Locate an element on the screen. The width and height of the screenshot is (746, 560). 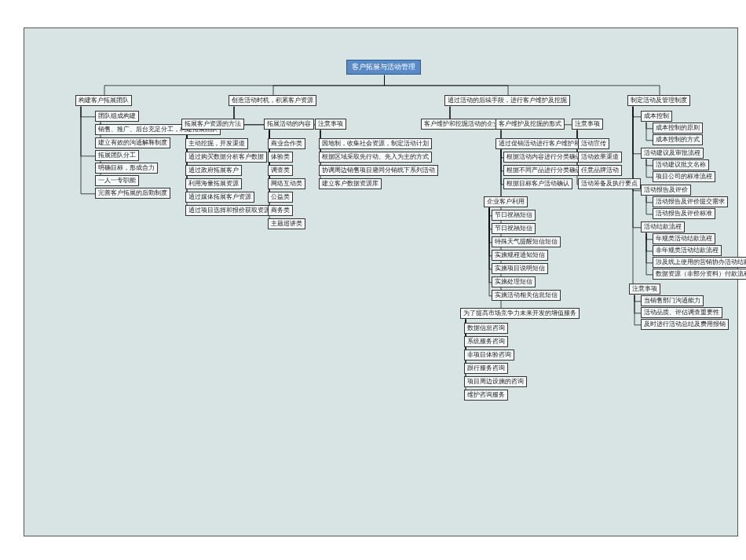
node-c2a: 商业合作类 is located at coordinates (287, 144).